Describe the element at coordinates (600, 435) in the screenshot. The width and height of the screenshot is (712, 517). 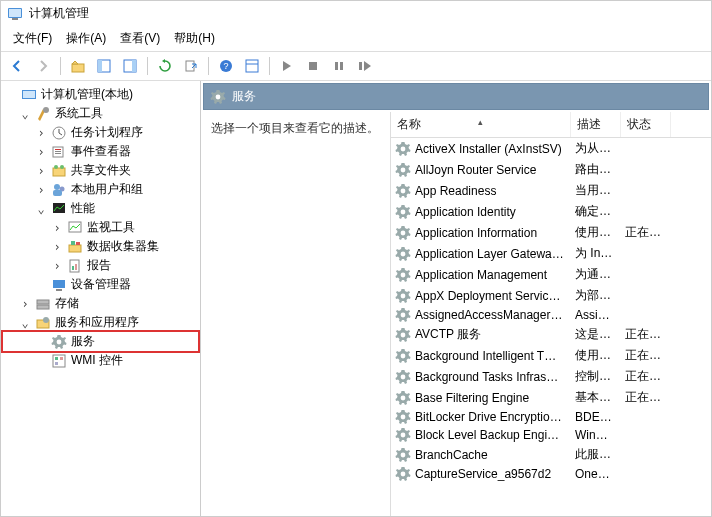
I see `service-desc: Win…` at that location.